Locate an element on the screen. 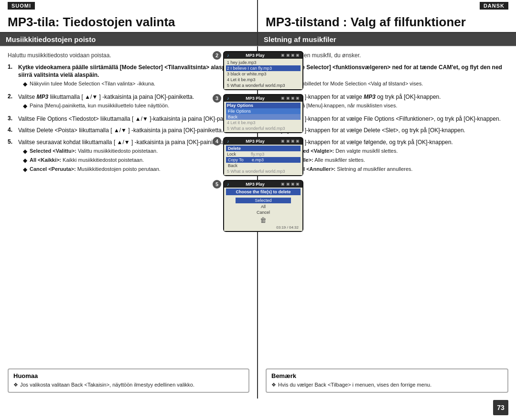 Image resolution: width=516 pixels, height=420 pixels. section-header-right: Sletning af musikfiler is located at coordinates (387, 39).